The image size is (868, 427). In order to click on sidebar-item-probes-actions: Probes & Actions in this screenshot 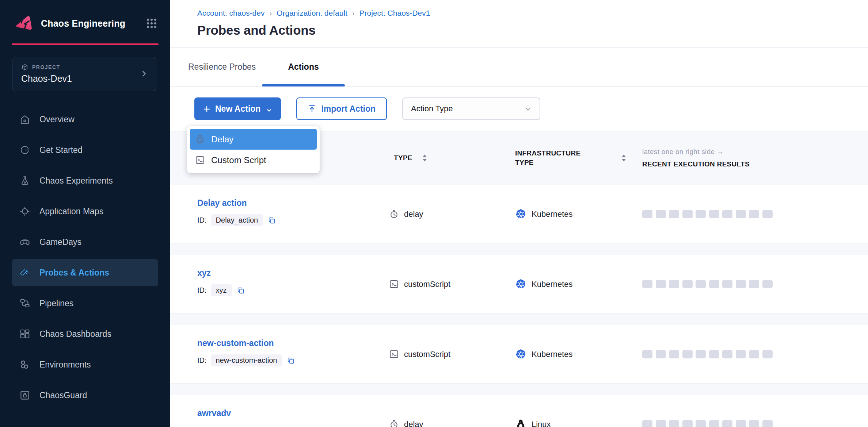, I will do `click(85, 273)`.